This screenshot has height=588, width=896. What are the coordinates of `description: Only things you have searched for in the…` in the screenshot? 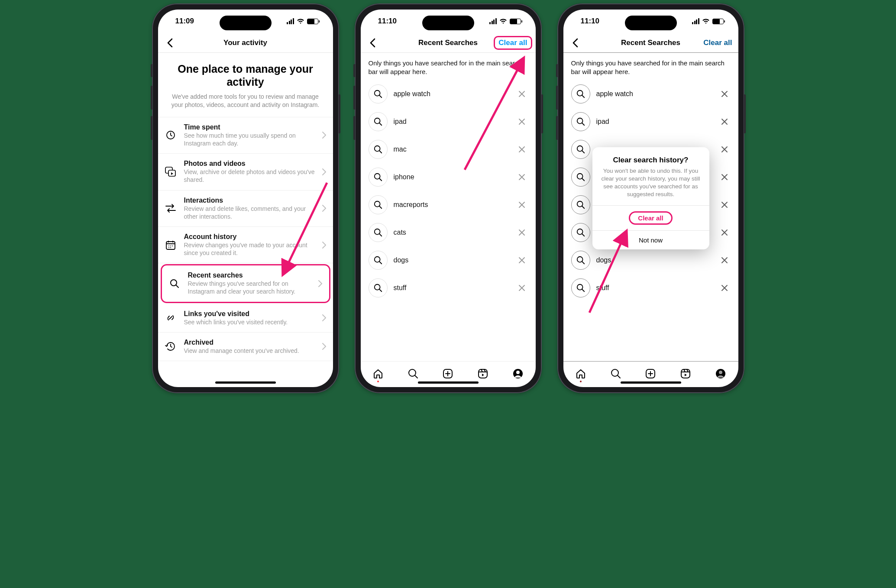 It's located at (448, 67).